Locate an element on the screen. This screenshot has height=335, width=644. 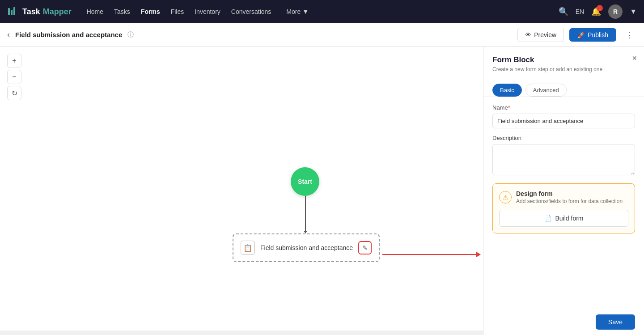
preview-button: 👁 Preview is located at coordinates (541, 35).